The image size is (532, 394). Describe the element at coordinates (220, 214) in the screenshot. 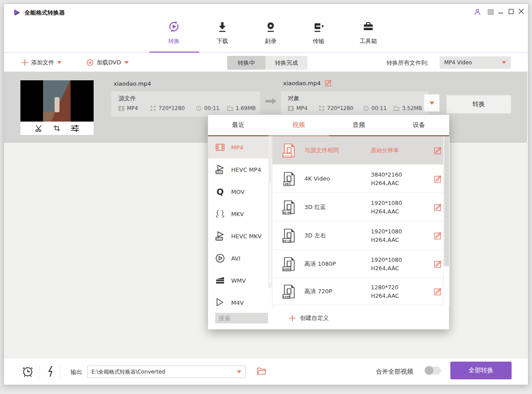

I see `mkv-braces-icon: { }` at that location.